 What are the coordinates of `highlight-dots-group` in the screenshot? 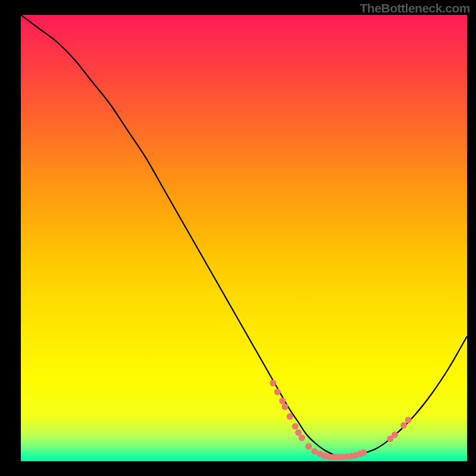 It's located at (340, 420).